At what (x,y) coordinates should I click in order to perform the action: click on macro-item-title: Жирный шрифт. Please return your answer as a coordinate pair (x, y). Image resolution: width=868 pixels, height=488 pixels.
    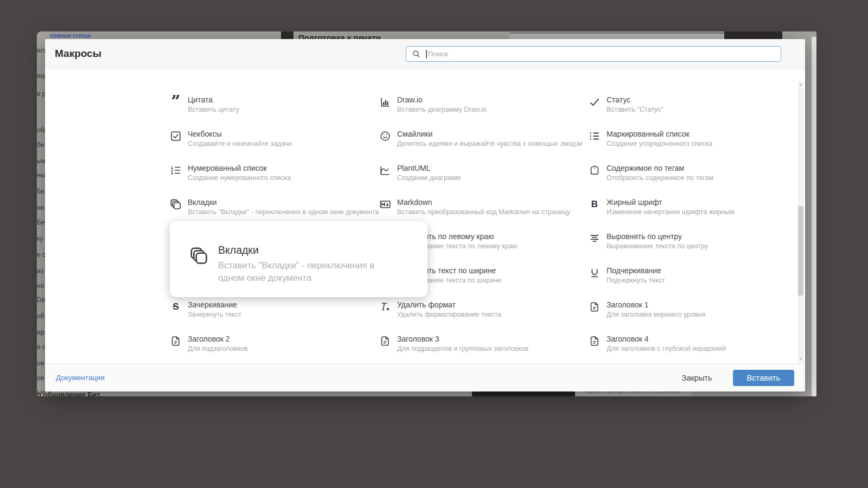
    Looking at the image, I should click on (671, 203).